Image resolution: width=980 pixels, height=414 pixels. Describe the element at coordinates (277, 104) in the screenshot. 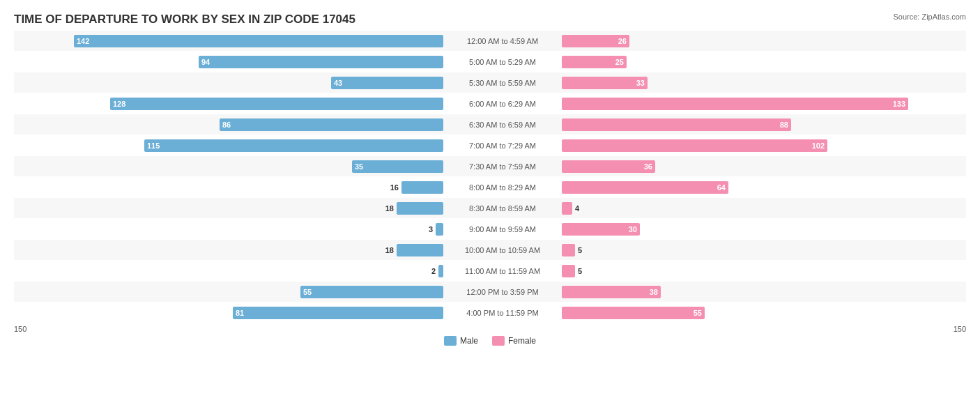

I see `male-bar: 128` at that location.